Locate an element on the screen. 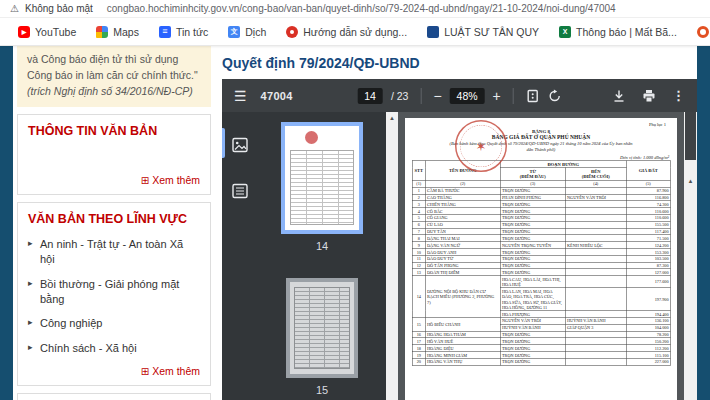 Image resolution: width=710 pixels, height=400 pixels. rotate-icon is located at coordinates (555, 96).